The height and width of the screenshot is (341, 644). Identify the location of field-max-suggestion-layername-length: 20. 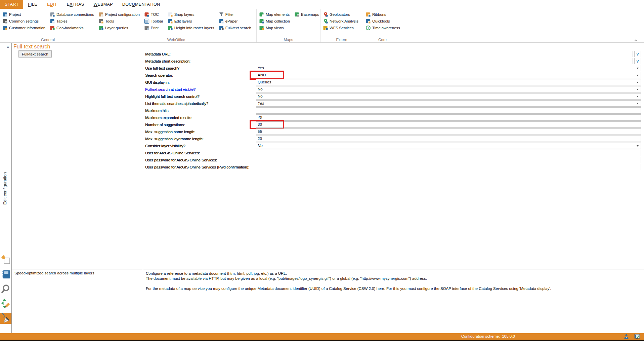
(448, 139).